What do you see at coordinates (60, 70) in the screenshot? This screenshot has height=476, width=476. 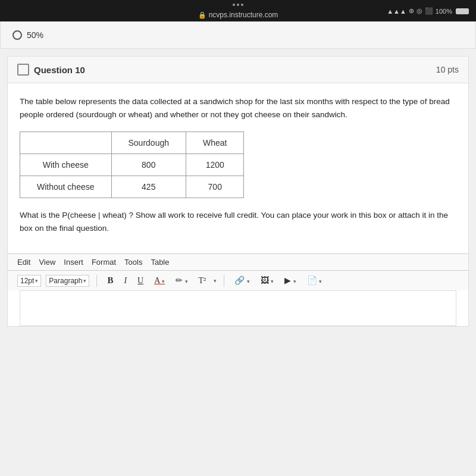 I see `question-title: Question 10` at bounding box center [60, 70].